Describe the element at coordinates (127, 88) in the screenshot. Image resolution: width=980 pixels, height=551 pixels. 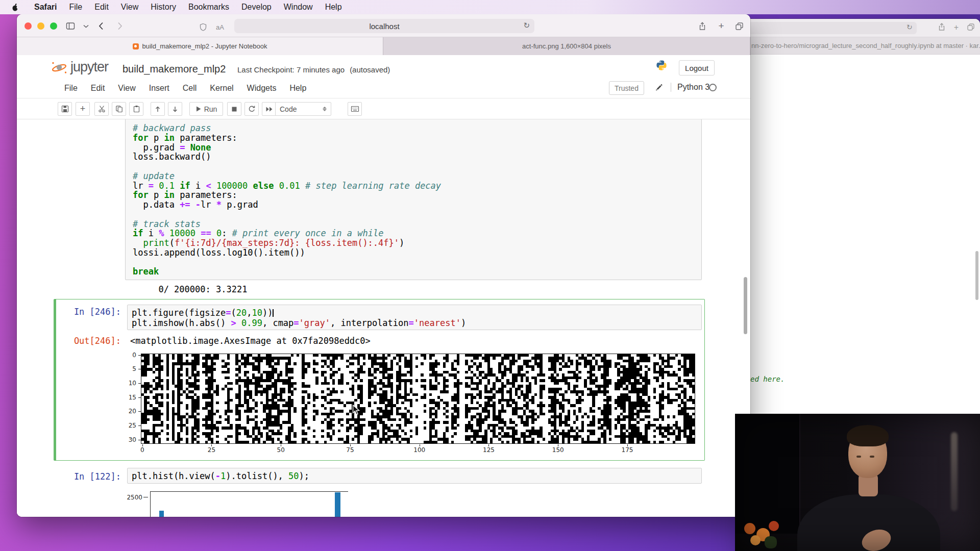
I see `menu-view: View` at that location.